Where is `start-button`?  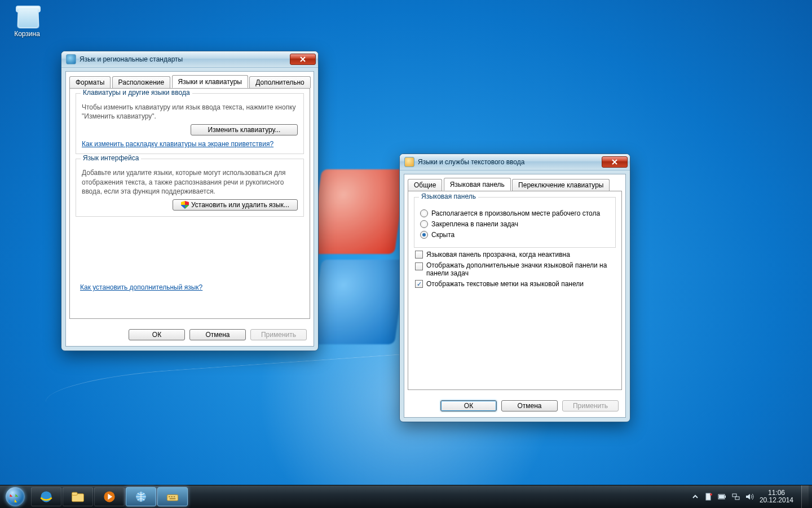
start-button is located at coordinates (15, 497).